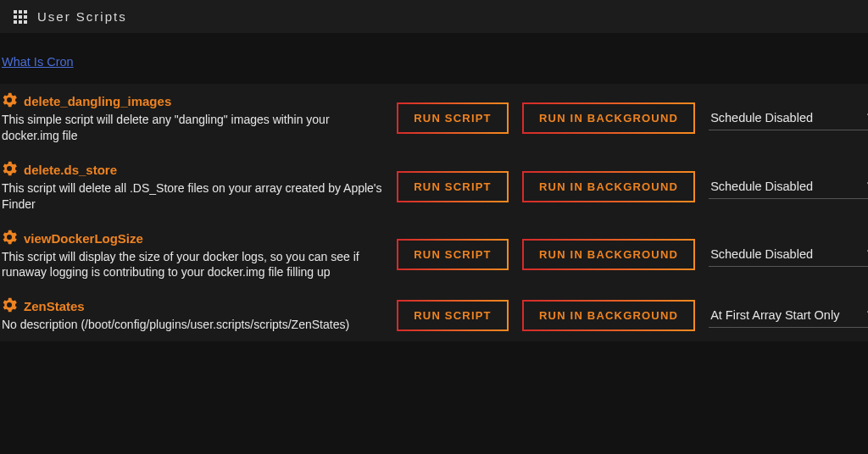  I want to click on script-title: ZenStates, so click(192, 307).